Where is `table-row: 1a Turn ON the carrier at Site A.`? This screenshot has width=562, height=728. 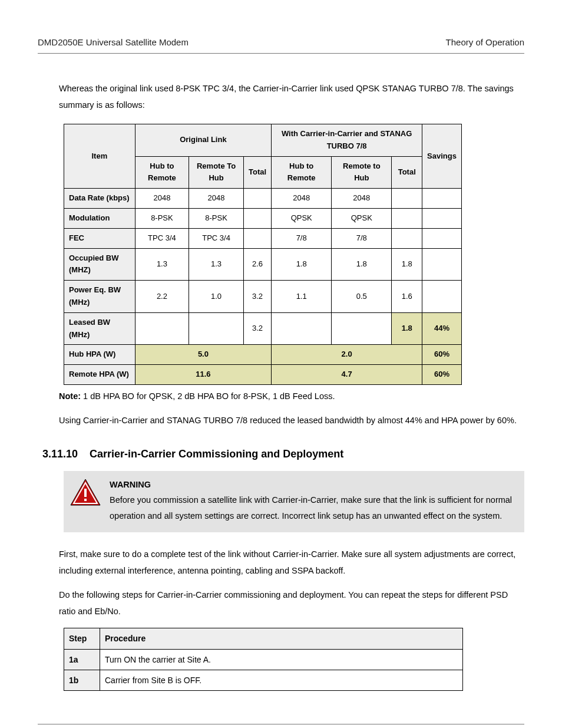 table-row: 1a Turn ON the carrier at Site A. is located at coordinates (264, 659).